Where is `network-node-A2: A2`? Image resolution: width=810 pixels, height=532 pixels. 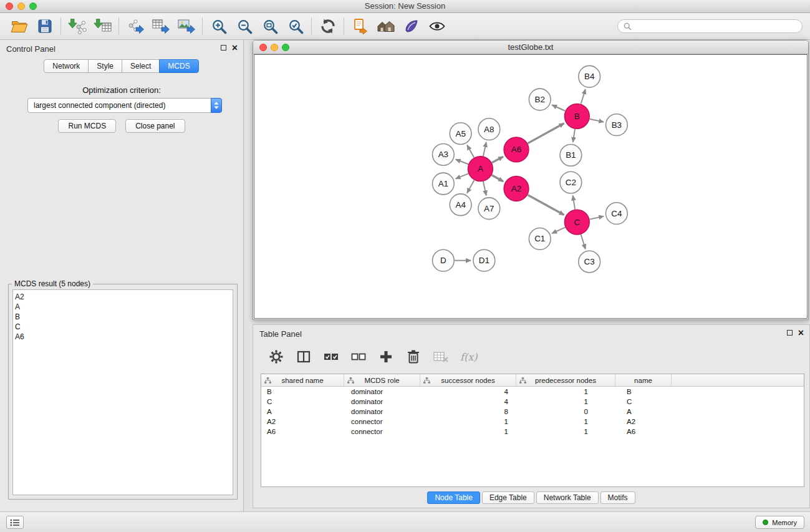 network-node-A2: A2 is located at coordinates (516, 189).